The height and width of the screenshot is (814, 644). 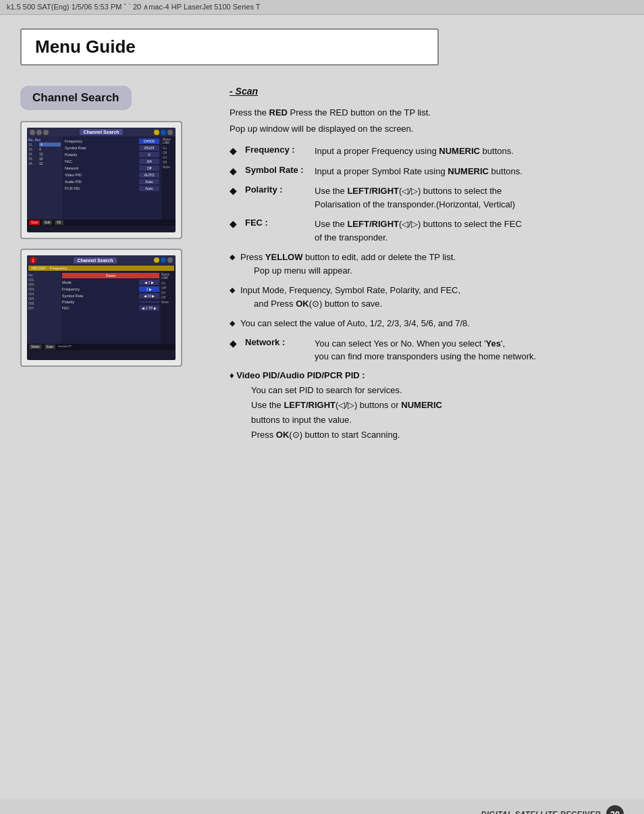 What do you see at coordinates (427, 376) in the screenshot?
I see `vidpid-header: ♦ Video PID/Audio PID/PCR PID :` at bounding box center [427, 376].